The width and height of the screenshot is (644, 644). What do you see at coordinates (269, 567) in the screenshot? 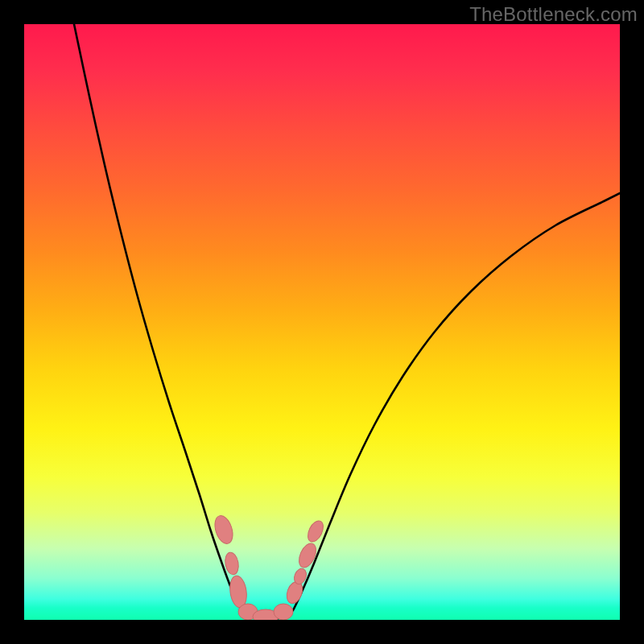
I see `curve-markers` at bounding box center [269, 567].